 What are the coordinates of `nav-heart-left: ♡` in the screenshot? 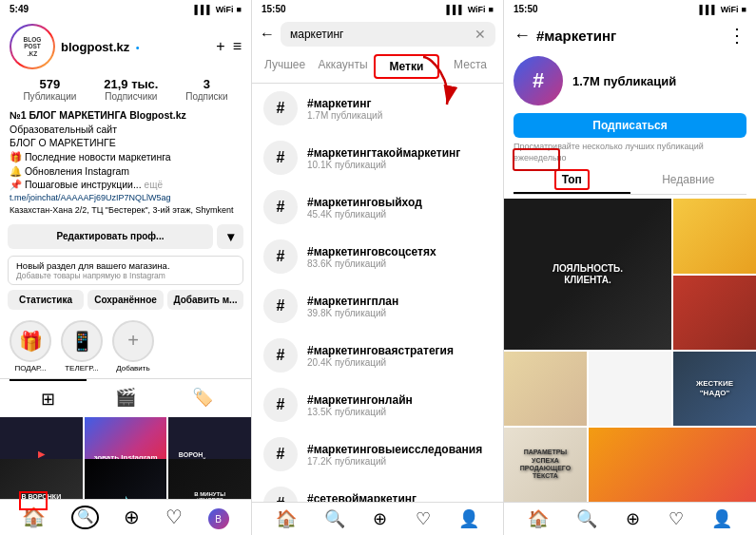 It's located at (174, 518).